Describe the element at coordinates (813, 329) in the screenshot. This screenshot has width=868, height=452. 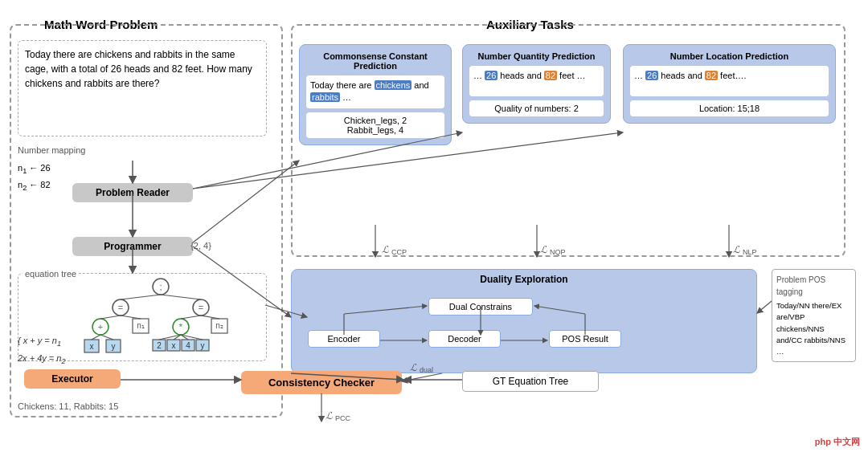
I see `pos-tagging-text: Today/NN there/EX are/VBP chickens/NNS a…` at that location.